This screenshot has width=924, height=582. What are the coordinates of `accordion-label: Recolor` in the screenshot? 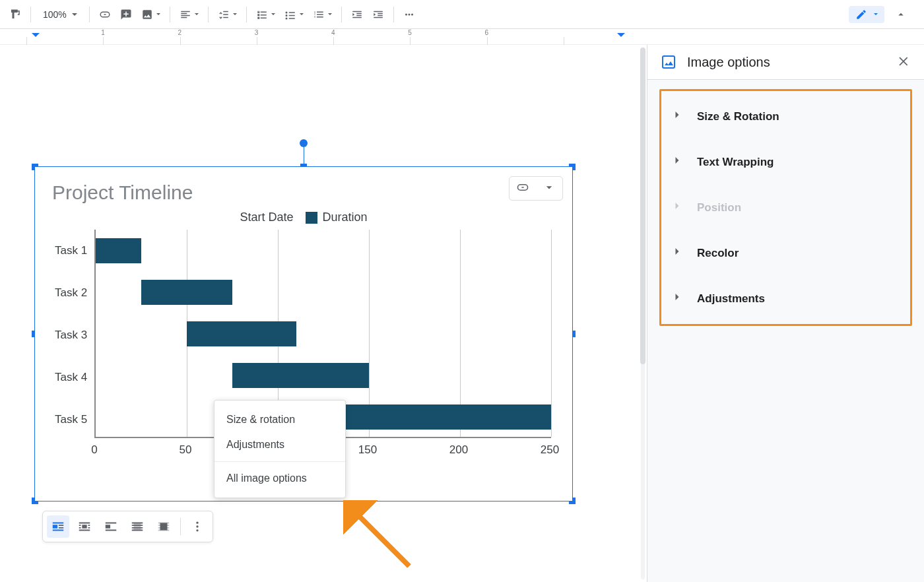 It's located at (718, 253).